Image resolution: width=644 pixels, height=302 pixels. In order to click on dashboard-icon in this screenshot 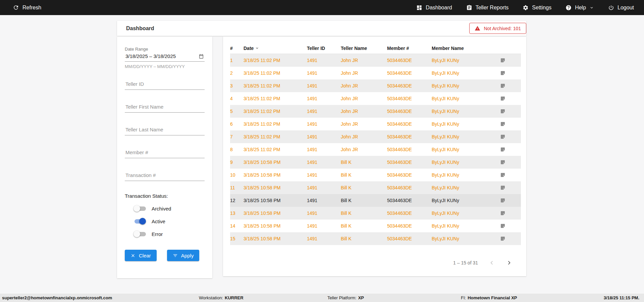, I will do `click(419, 8)`.